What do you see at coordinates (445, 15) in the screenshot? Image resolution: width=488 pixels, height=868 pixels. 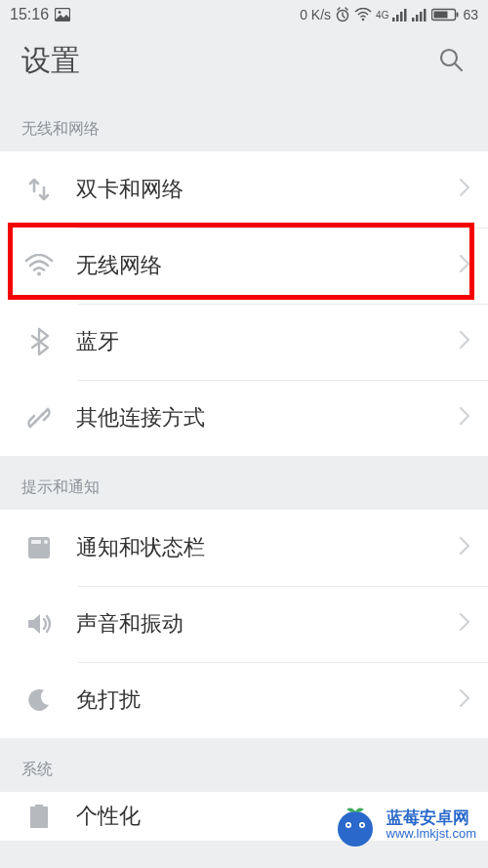 I see `battery-icon` at bounding box center [445, 15].